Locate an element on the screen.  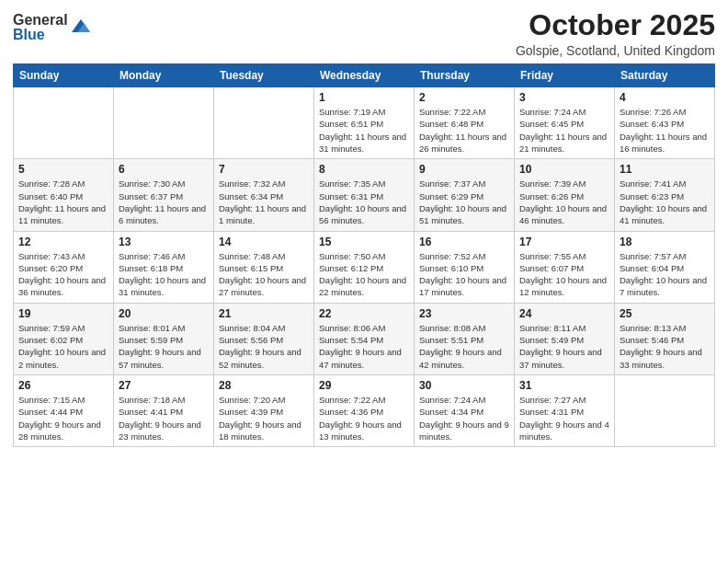
day-info: Sunrise: 7:26 AM Sunset: 6:43 PM Dayligh… is located at coordinates (665, 131).